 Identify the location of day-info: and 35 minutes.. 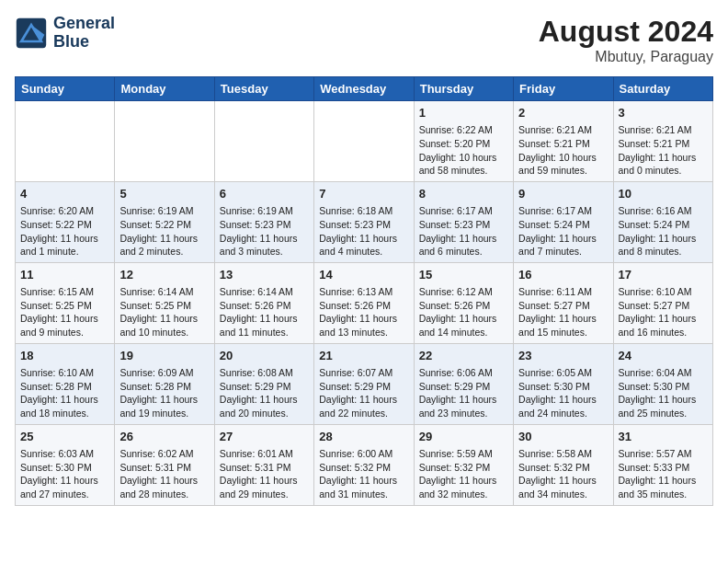
(664, 495).